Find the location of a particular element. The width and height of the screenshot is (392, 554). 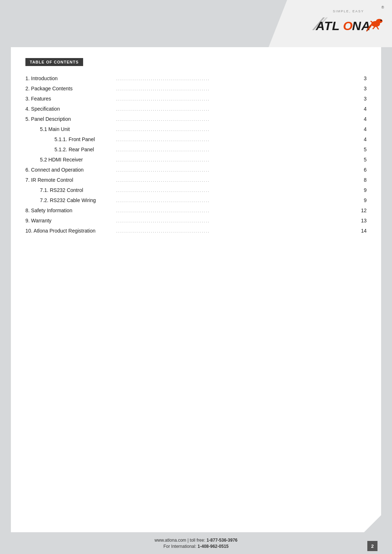

tagline: SIMPLE, EASY is located at coordinates (348, 11).